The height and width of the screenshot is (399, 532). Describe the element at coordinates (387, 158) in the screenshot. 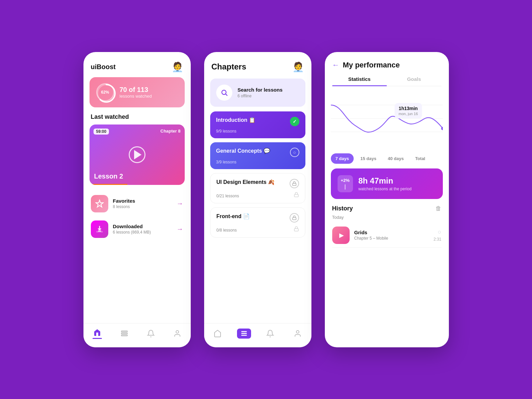

I see `time-filters: 7 days 15 days 40 days Total` at that location.